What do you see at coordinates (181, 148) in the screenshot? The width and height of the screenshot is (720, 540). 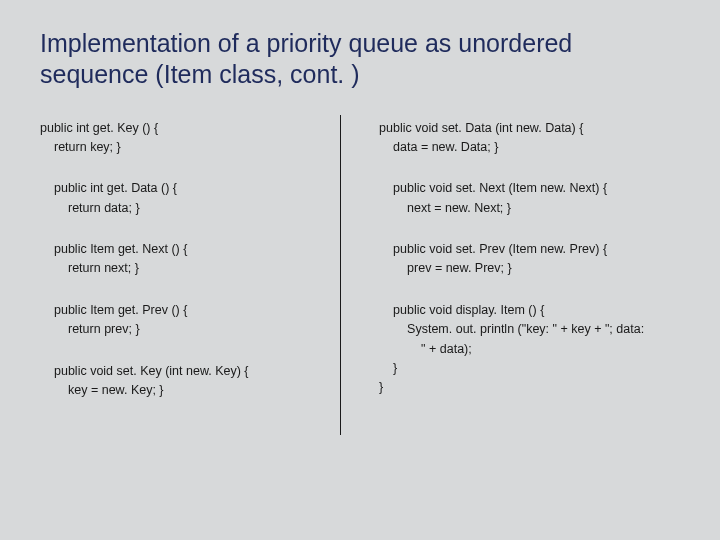 I see `code-line: return key; }` at bounding box center [181, 148].